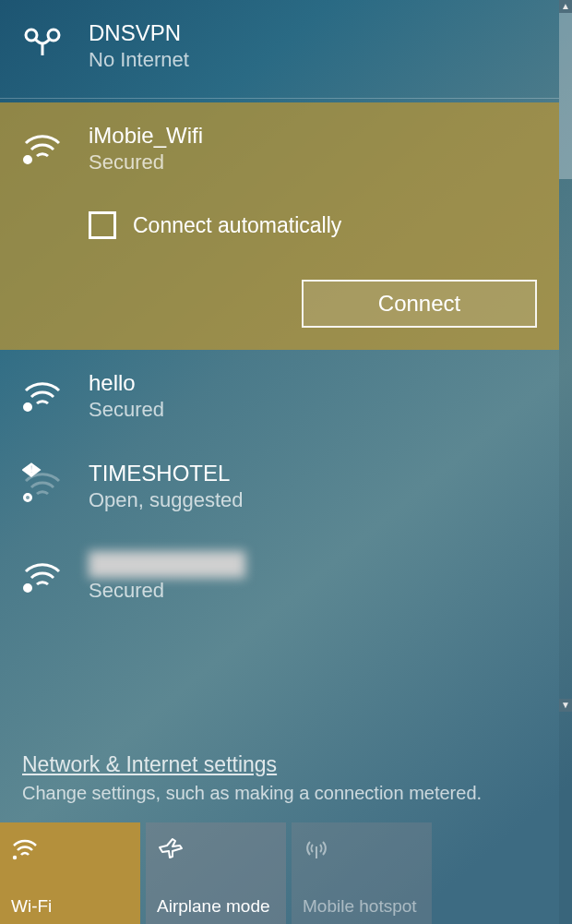 Image resolution: width=572 pixels, height=924 pixels. I want to click on network-name: ██████████, so click(190, 564).